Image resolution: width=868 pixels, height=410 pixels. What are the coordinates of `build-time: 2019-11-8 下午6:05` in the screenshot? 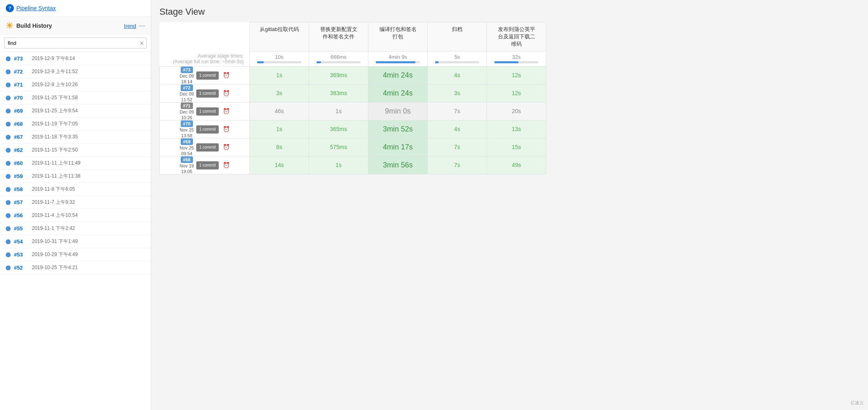 It's located at (53, 189).